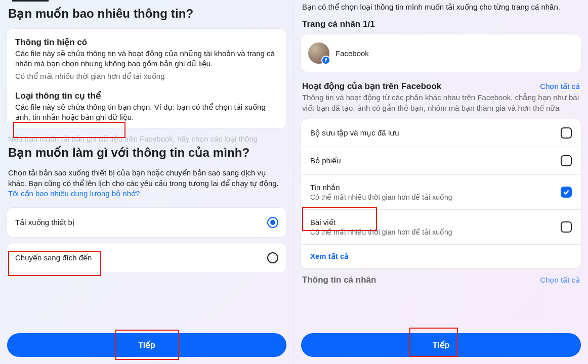 This screenshot has height=364, width=588. Describe the element at coordinates (147, 14) in the screenshot. I see `heading-amount: Bạn muốn bao nhiêu thông tin?` at that location.